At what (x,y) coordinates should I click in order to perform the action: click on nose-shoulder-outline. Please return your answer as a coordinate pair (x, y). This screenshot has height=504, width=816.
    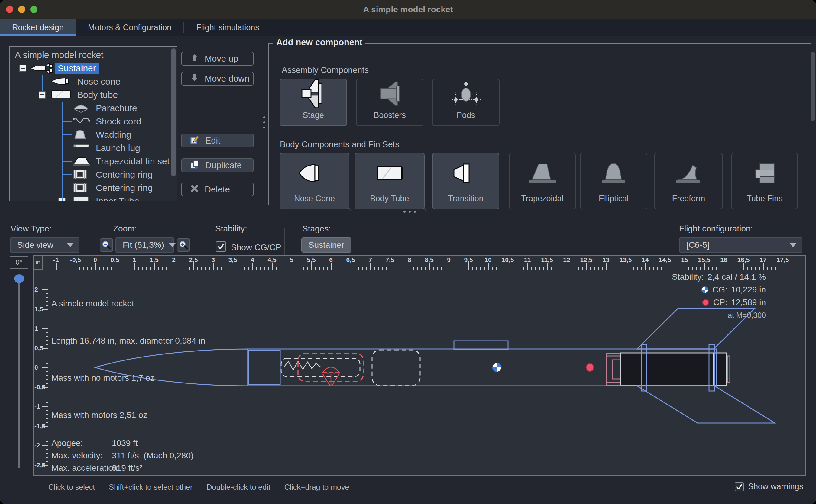
    Looking at the image, I should click on (264, 367).